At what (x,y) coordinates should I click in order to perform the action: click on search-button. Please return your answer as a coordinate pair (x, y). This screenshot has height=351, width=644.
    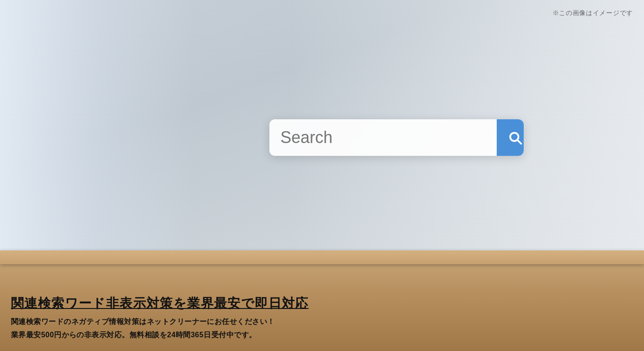
    Looking at the image, I should click on (510, 138).